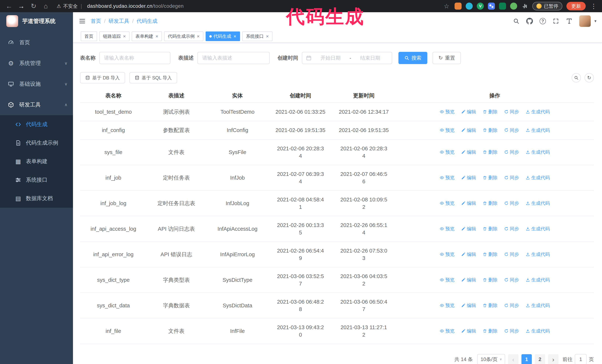  I want to click on font-size-icon, so click(569, 21).